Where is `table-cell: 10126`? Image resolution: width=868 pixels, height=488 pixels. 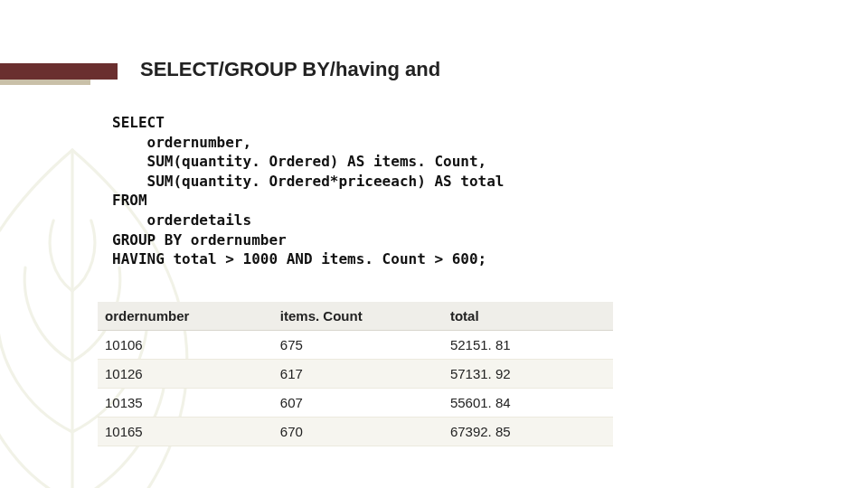
table-cell: 10126 is located at coordinates (185, 374).